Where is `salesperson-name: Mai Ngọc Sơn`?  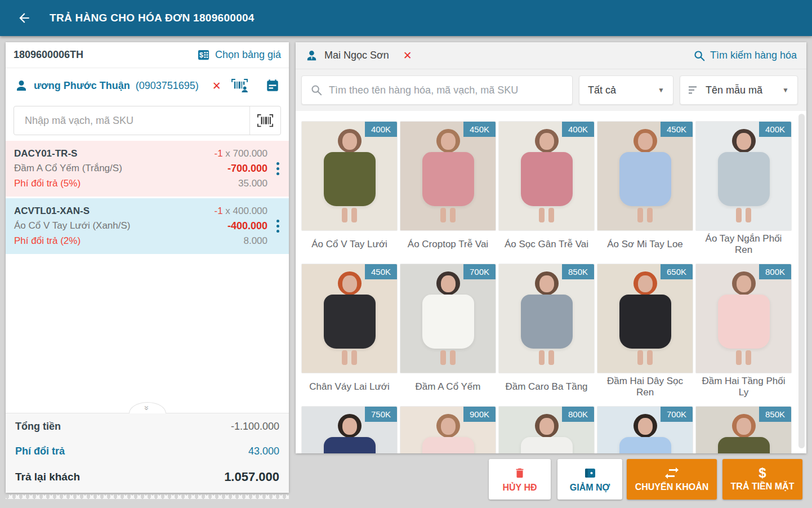
salesperson-name: Mai Ngọc Sơn is located at coordinates (357, 55).